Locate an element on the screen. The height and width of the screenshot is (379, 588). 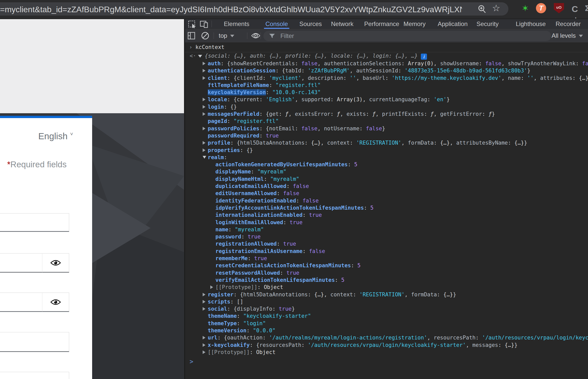
console-token: formData is located at coordinates (424, 295).